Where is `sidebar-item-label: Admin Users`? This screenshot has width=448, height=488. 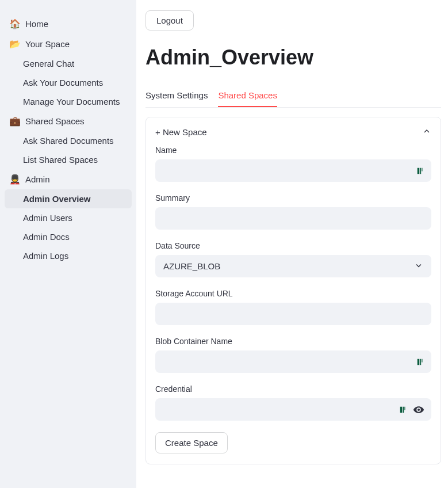
sidebar-item-label: Admin Users is located at coordinates (48, 218).